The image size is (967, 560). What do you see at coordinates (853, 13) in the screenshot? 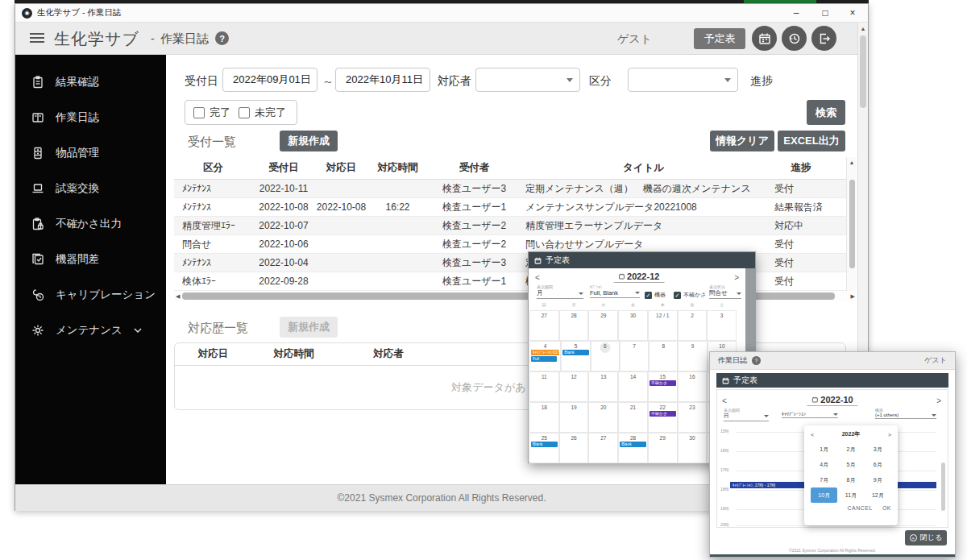
I see `close-button: ×` at bounding box center [853, 13].